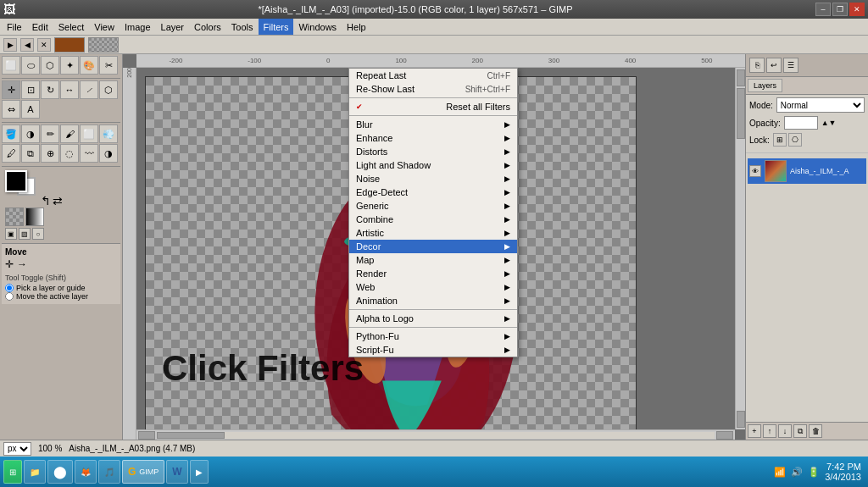 The image size is (868, 487). Describe the element at coordinates (137, 27) in the screenshot. I see `menu-image: Image` at that location.